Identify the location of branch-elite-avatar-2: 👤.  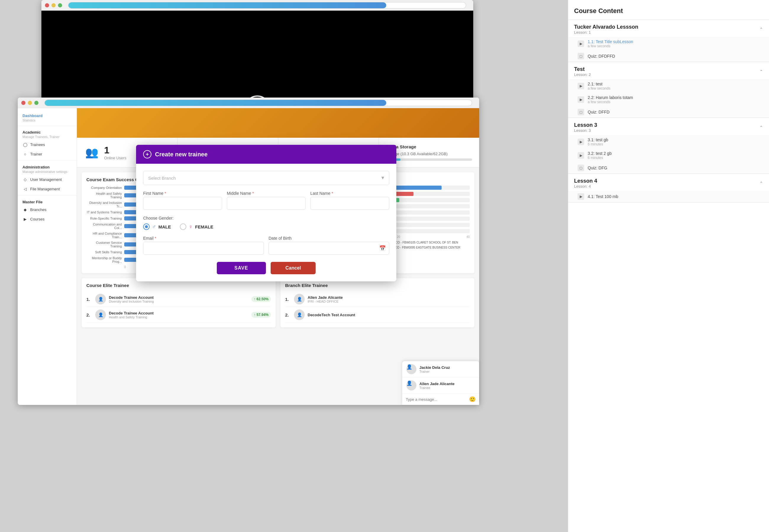
(299, 315).